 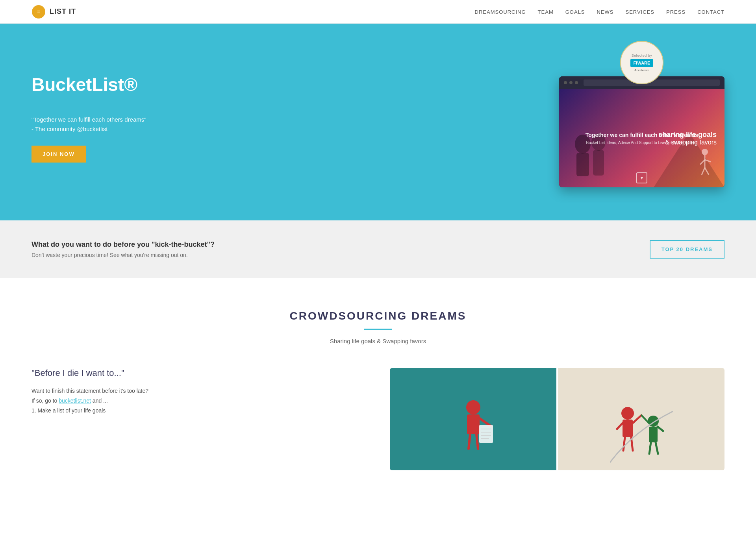 I want to click on hero-quote-line2: - The community @bucketlist, so click(x=89, y=129).